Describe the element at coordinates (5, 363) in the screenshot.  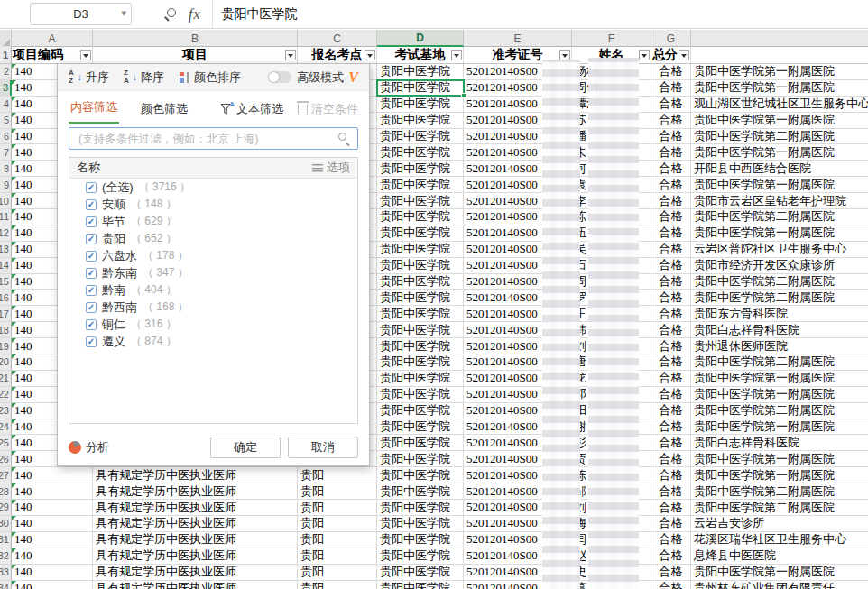
I see `row-number: 20` at that location.